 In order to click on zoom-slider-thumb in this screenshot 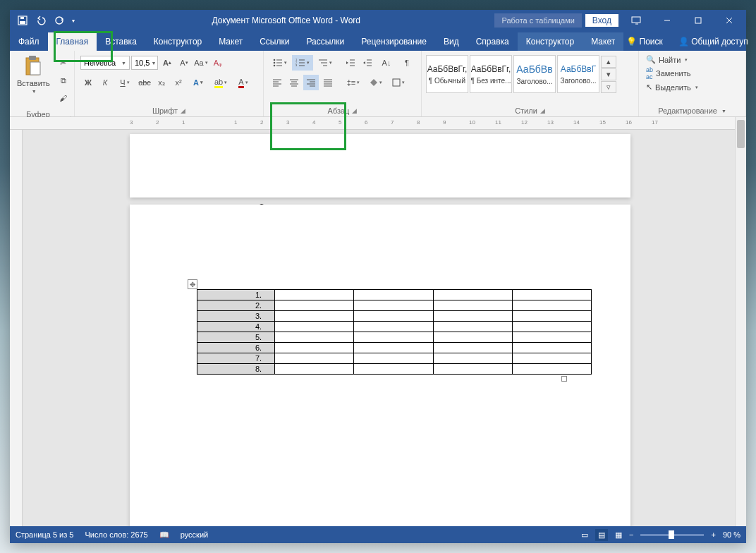, I will do `click(671, 535)`.